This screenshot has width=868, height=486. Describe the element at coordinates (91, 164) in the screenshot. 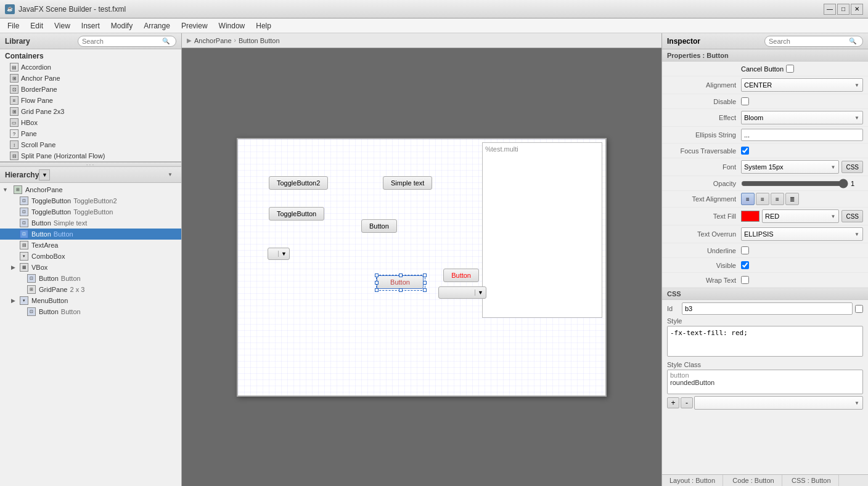

I see `panel-divider` at that location.